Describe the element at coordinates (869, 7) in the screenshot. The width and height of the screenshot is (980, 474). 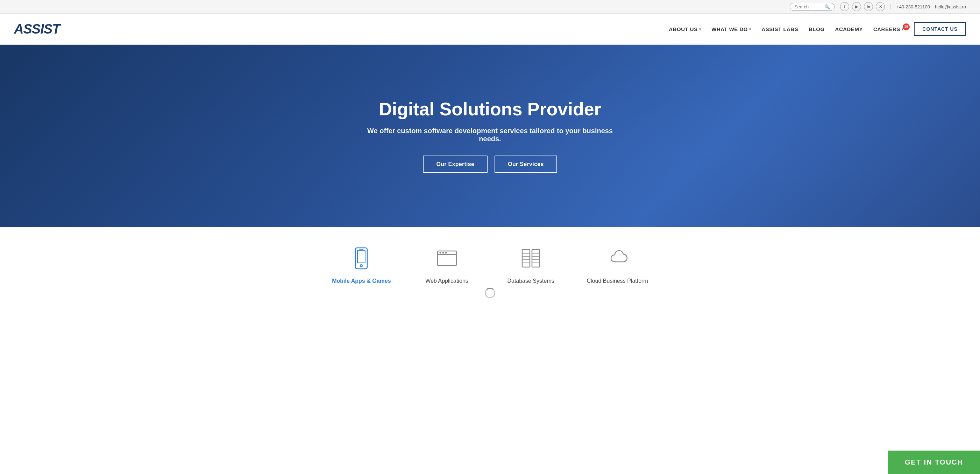
I see `linkedin-icon: in` at that location.